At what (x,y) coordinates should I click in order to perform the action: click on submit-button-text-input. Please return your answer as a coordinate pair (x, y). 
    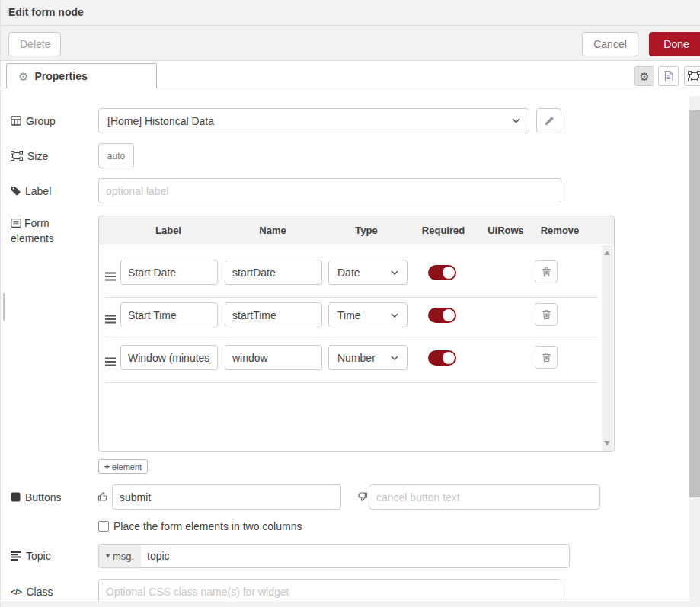
    Looking at the image, I should click on (227, 497).